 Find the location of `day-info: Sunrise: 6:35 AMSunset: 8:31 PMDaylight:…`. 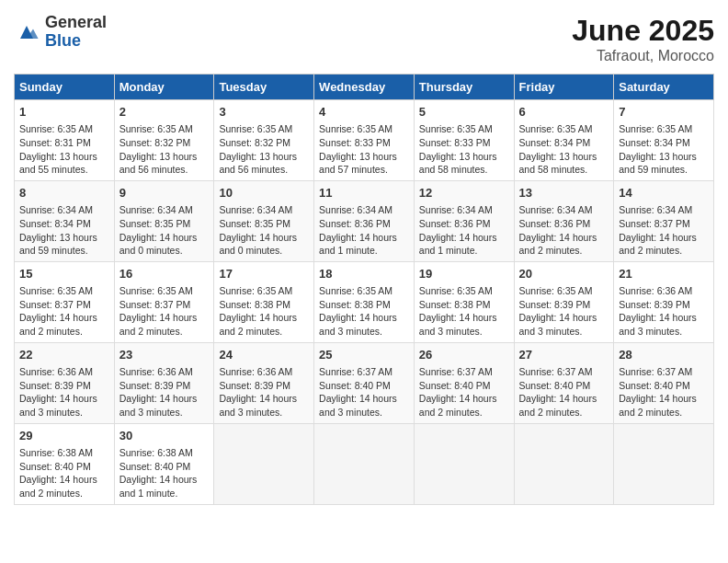

day-info: Sunrise: 6:35 AMSunset: 8:31 PMDaylight:… is located at coordinates (64, 149).